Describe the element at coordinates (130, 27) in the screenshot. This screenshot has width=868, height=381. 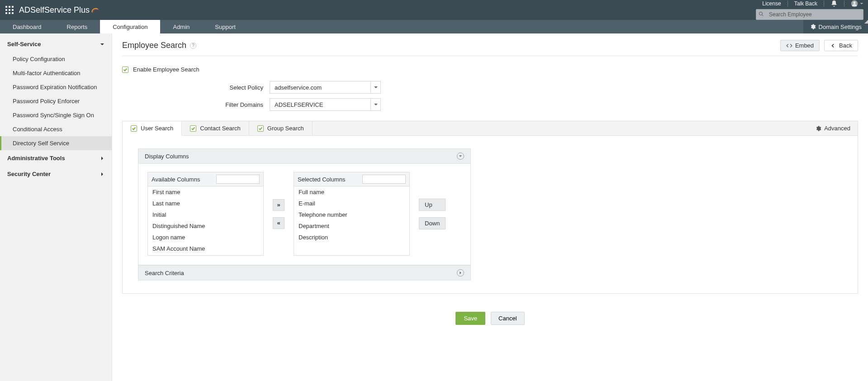
I see `nav-tab-configuration: Configuration` at that location.